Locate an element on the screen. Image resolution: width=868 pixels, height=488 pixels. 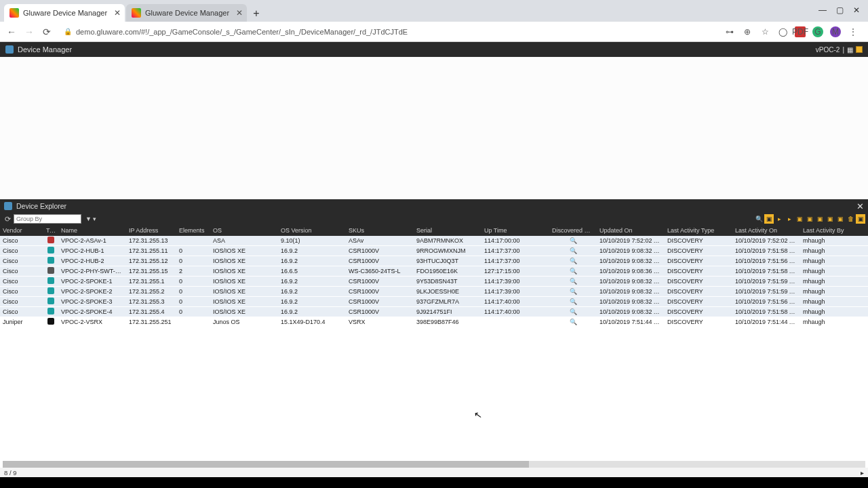
col-updated: Updated On is located at coordinates (631, 230).